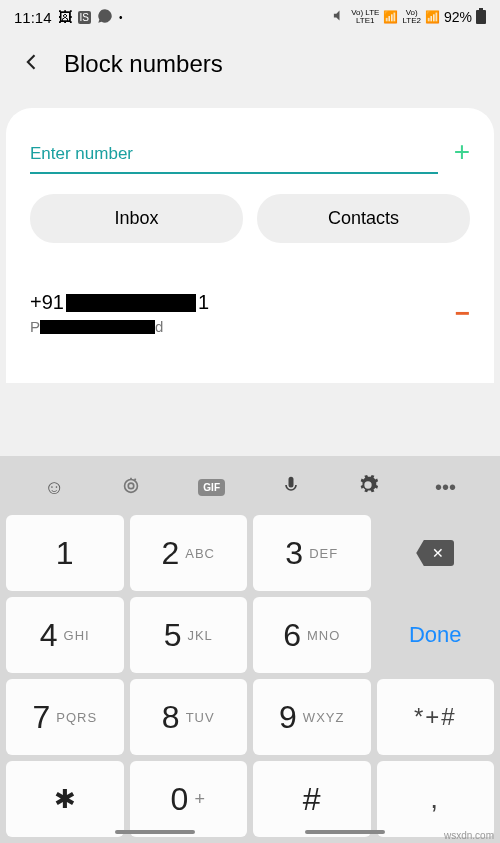 This screenshot has width=500, height=843. I want to click on is-icon: IS, so click(84, 18).